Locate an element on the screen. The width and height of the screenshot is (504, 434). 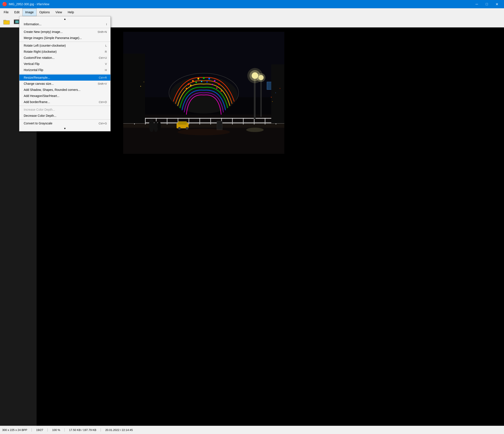
menu-vertical-flip: Vertical Flip V is located at coordinates (65, 64).